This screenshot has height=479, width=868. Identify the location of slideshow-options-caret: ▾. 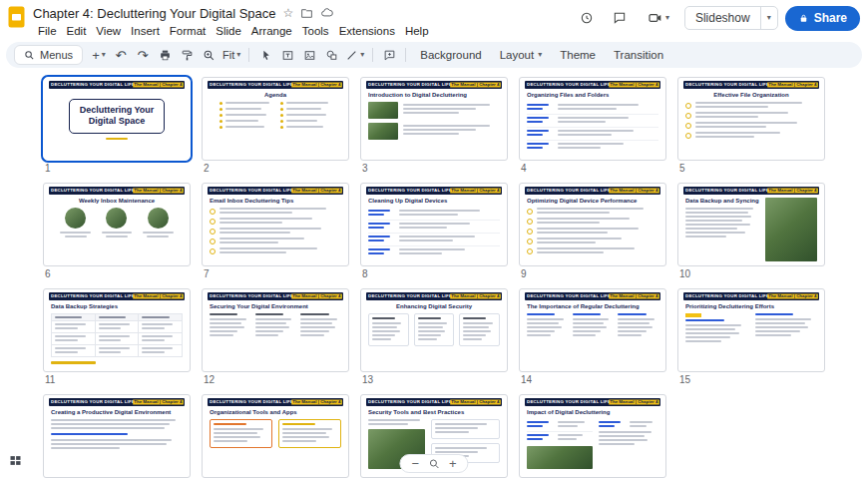
(768, 18).